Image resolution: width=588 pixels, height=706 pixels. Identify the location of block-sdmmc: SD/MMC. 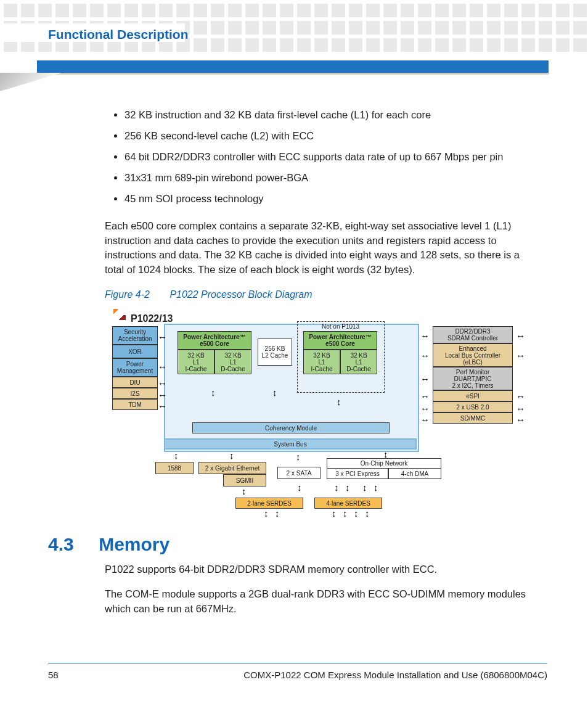
(473, 418).